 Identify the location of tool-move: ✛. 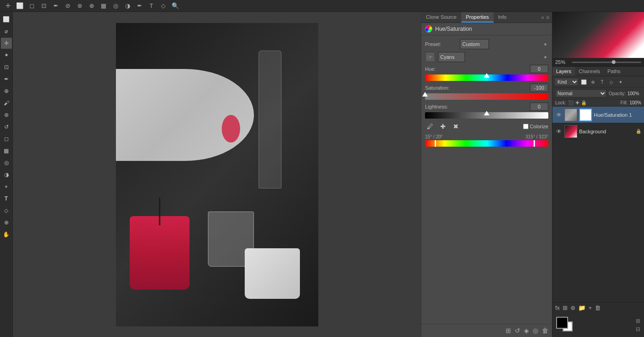
(6, 43).